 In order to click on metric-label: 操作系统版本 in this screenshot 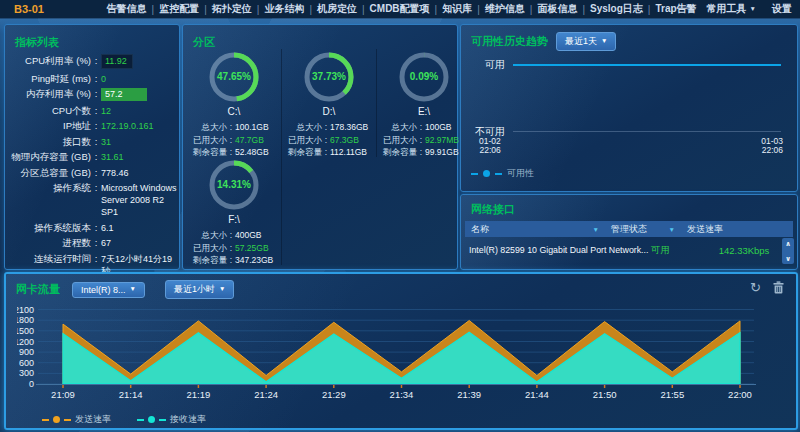, I will do `click(50, 228)`.